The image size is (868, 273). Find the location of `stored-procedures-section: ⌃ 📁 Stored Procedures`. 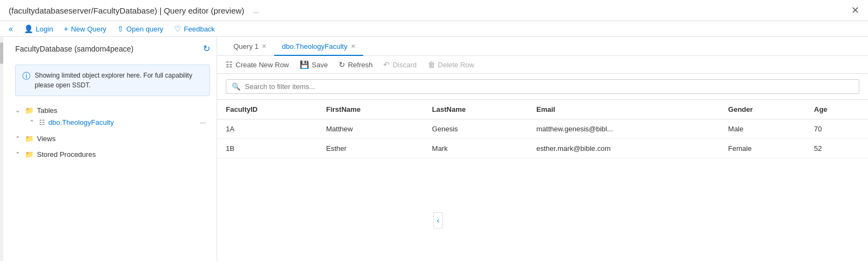

stored-procedures-section: ⌃ 📁 Stored Procedures is located at coordinates (113, 154).